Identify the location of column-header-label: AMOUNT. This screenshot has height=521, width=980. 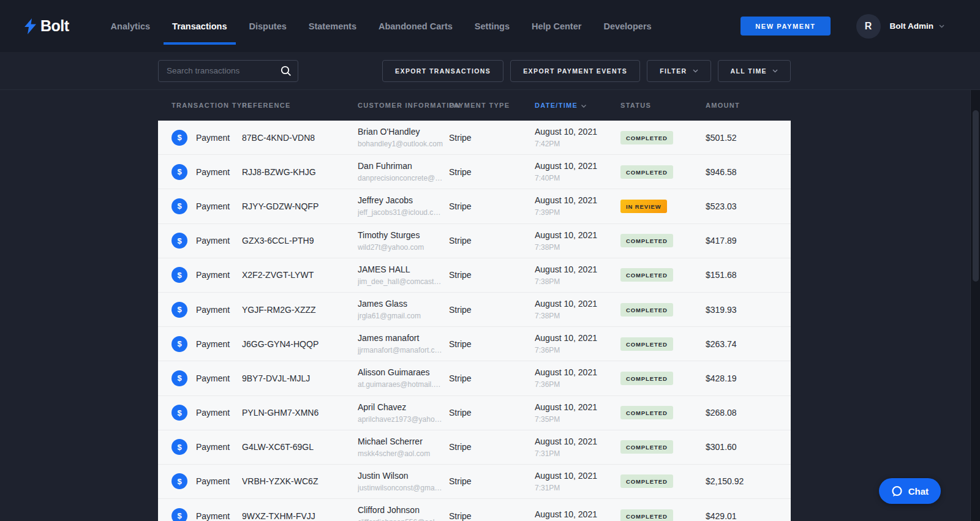
(723, 105).